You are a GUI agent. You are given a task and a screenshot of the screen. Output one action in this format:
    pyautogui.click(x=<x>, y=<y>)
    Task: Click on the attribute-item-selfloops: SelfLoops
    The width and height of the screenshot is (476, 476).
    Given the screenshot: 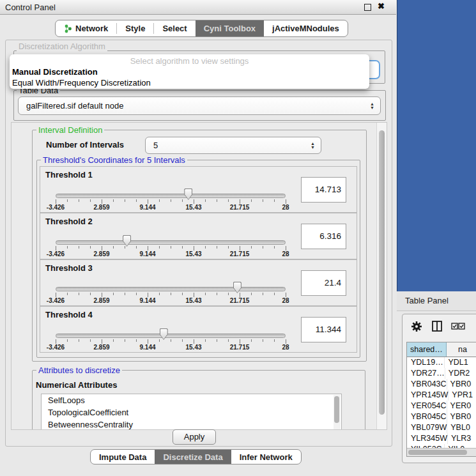 What is the action you would take?
    pyautogui.click(x=192, y=400)
    